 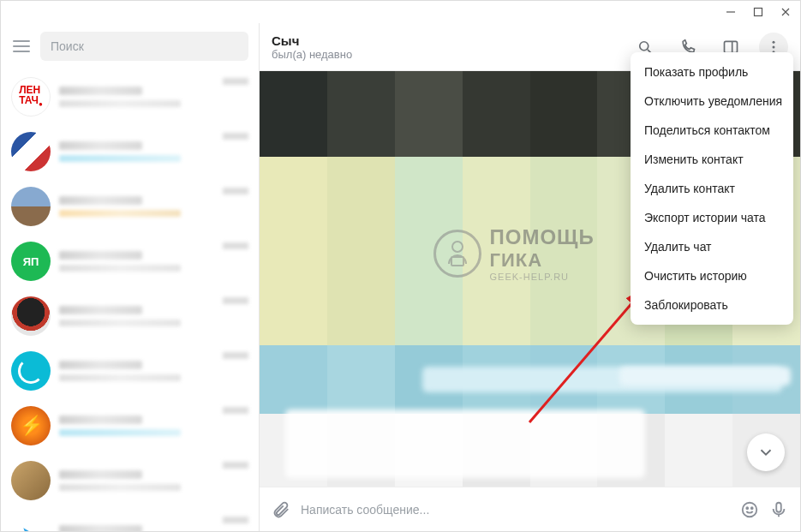 What do you see at coordinates (312, 41) in the screenshot?
I see `chat-title: Сыч` at bounding box center [312, 41].